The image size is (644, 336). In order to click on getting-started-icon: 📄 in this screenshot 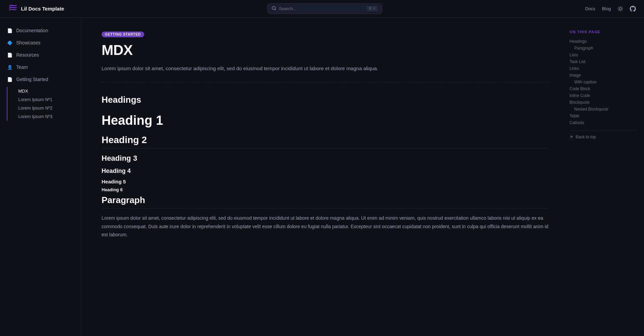, I will do `click(10, 79)`.